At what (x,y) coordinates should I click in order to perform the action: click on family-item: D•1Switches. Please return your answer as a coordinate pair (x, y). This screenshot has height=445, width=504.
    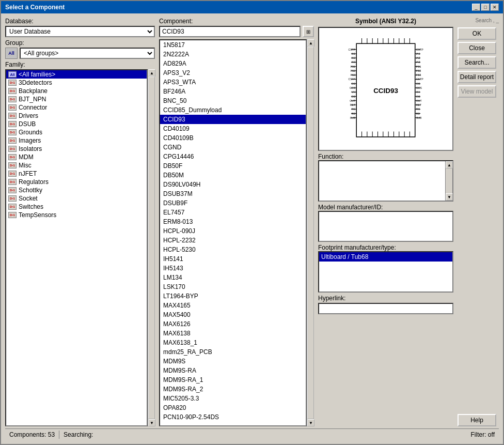
    Looking at the image, I should click on (76, 207).